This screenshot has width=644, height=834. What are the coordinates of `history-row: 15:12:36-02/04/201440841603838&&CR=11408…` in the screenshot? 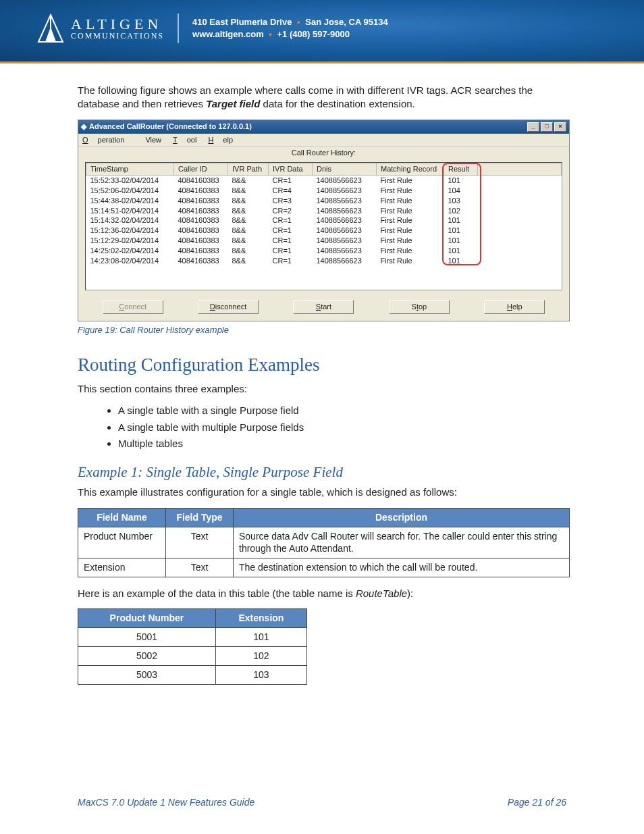 It's located at (324, 231).